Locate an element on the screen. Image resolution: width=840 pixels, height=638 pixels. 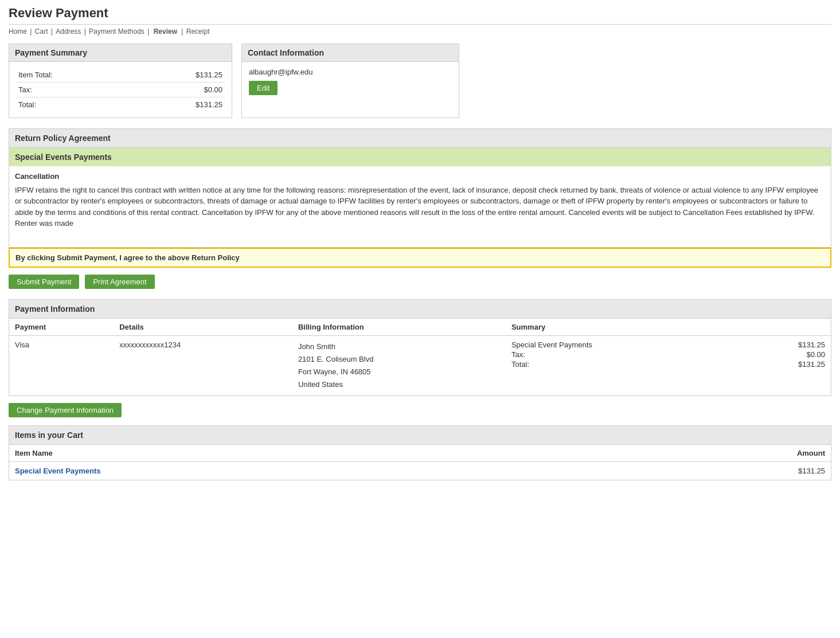
contact-info-box: Contact Information albaughr@ipfw.edu Ed… is located at coordinates (350, 81).